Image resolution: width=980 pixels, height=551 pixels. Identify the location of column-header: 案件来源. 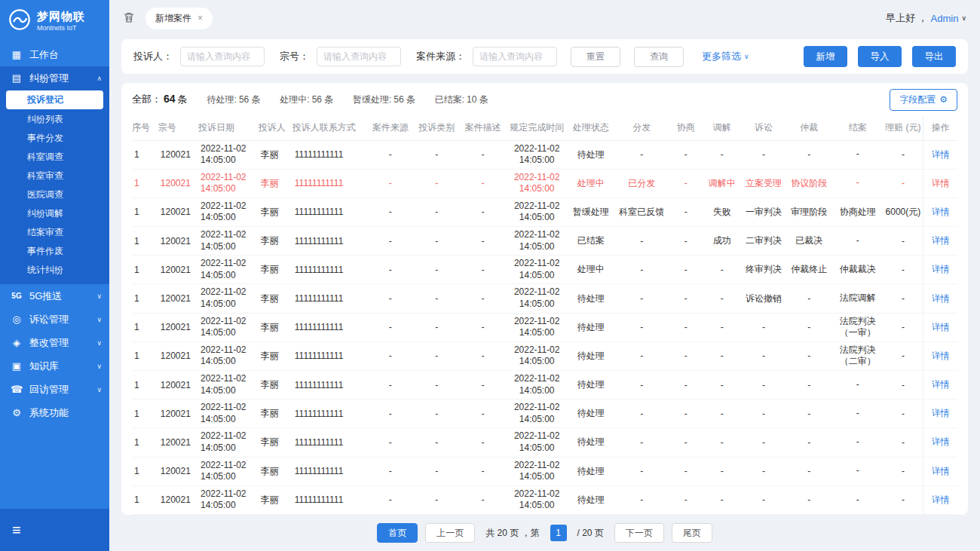
(390, 128).